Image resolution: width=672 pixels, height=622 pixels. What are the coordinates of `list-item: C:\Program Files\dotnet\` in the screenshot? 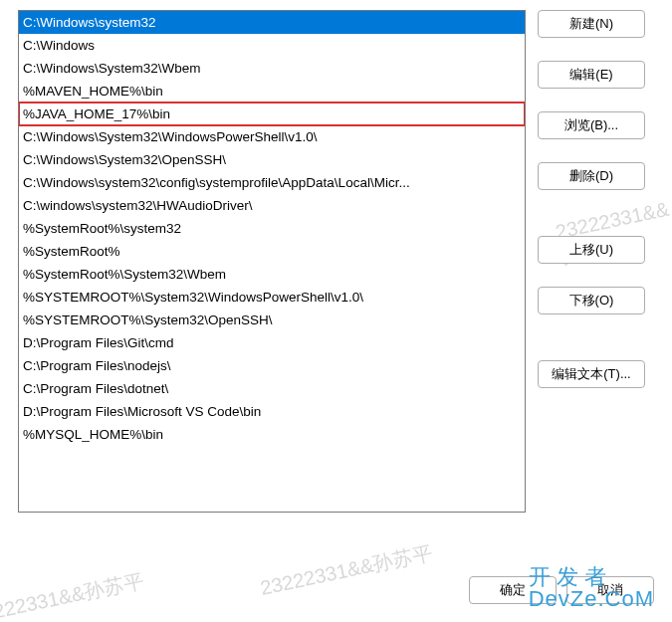 It's located at (272, 388).